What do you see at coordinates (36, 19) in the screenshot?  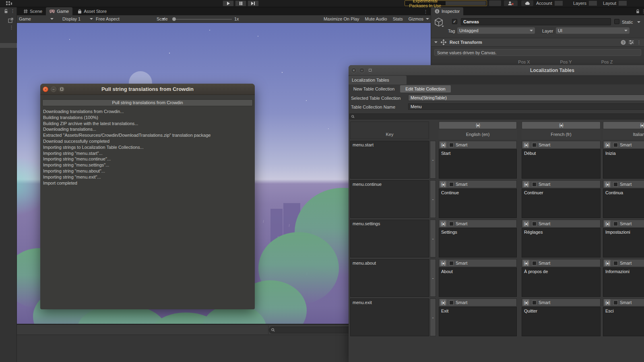 I see `render-target-dropdown: Game` at bounding box center [36, 19].